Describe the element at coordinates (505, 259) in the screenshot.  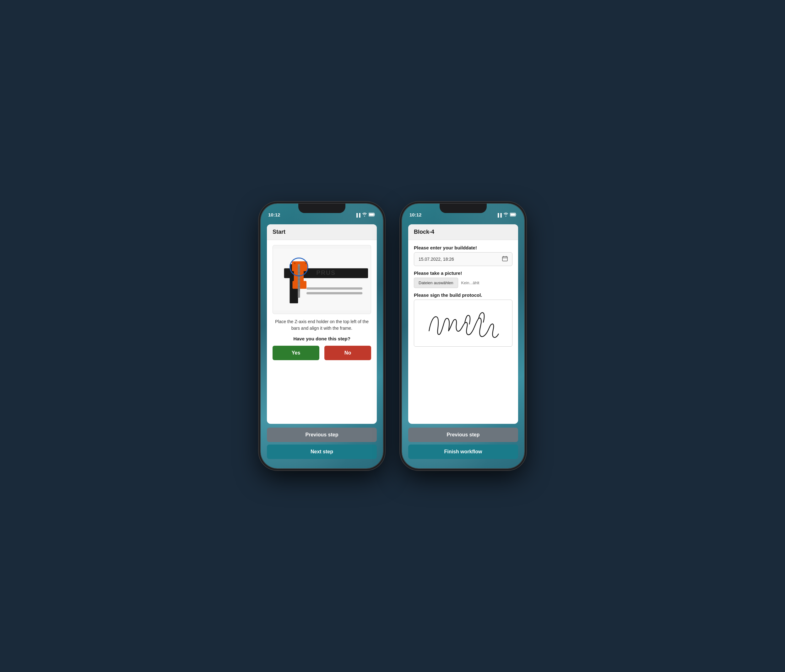
I see `calendar-icon` at that location.